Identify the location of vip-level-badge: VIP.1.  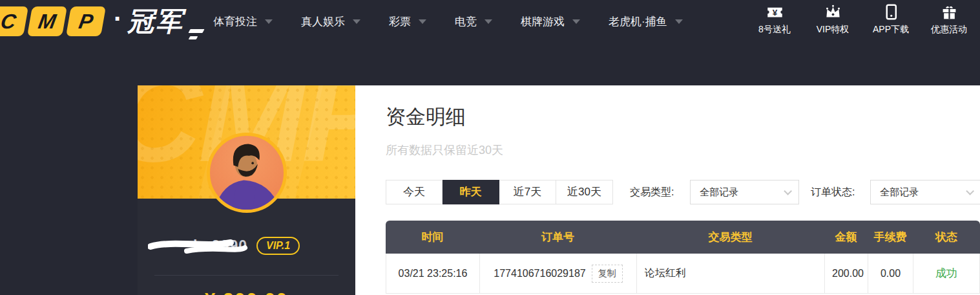
(278, 246).